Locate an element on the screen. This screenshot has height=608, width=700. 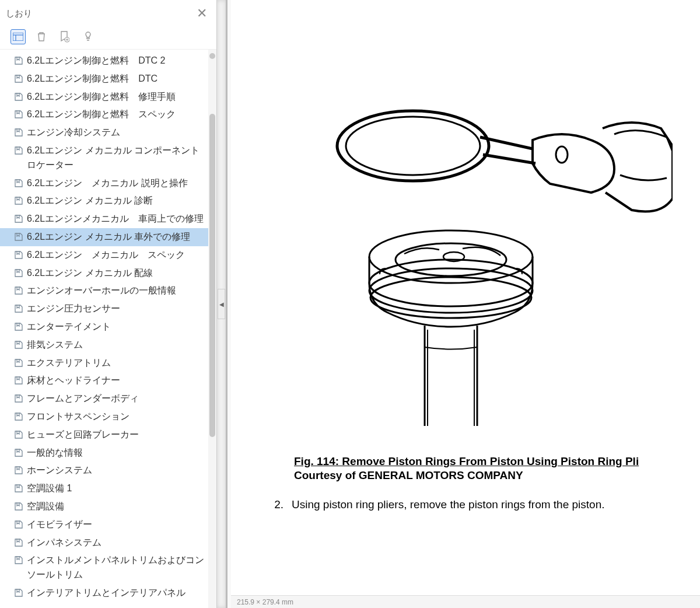
bookmark-label: 空調設備 is located at coordinates (46, 506).